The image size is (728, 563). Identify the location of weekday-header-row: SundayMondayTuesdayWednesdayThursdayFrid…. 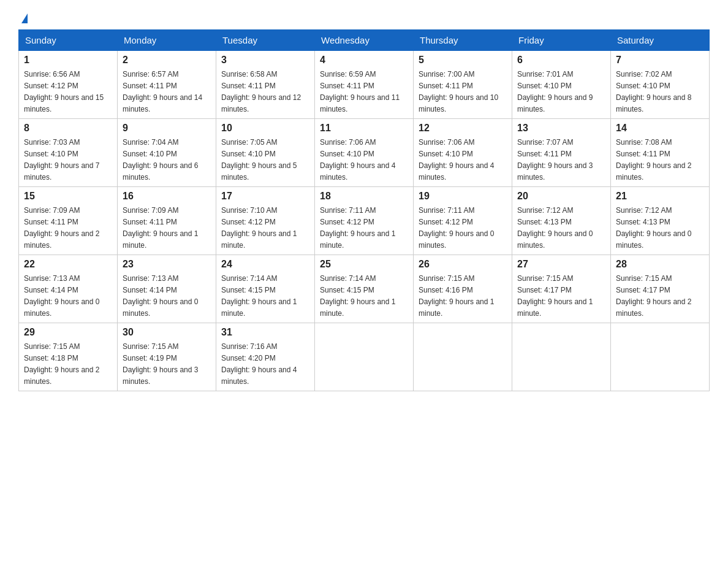
(364, 40).